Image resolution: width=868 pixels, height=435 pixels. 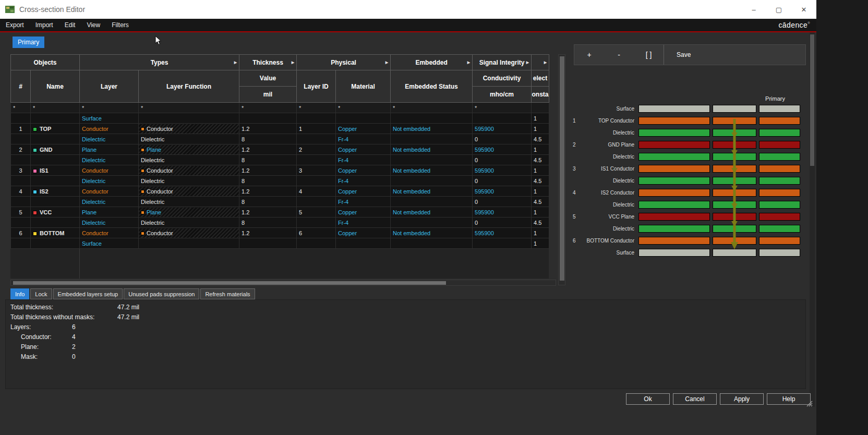 What do you see at coordinates (695, 399) in the screenshot?
I see `cancel-button: Cancel` at bounding box center [695, 399].